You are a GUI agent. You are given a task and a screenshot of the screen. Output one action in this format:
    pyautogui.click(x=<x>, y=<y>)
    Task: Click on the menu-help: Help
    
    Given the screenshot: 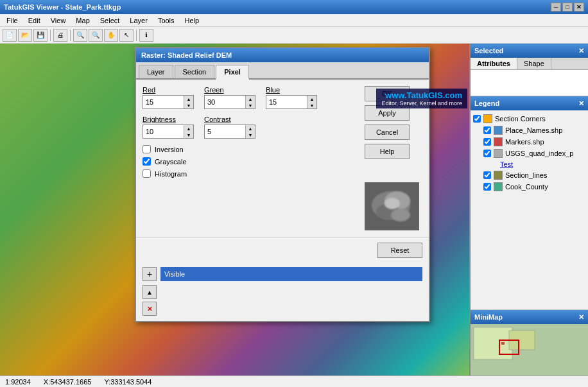 What is the action you would take?
    pyautogui.click(x=193, y=21)
    